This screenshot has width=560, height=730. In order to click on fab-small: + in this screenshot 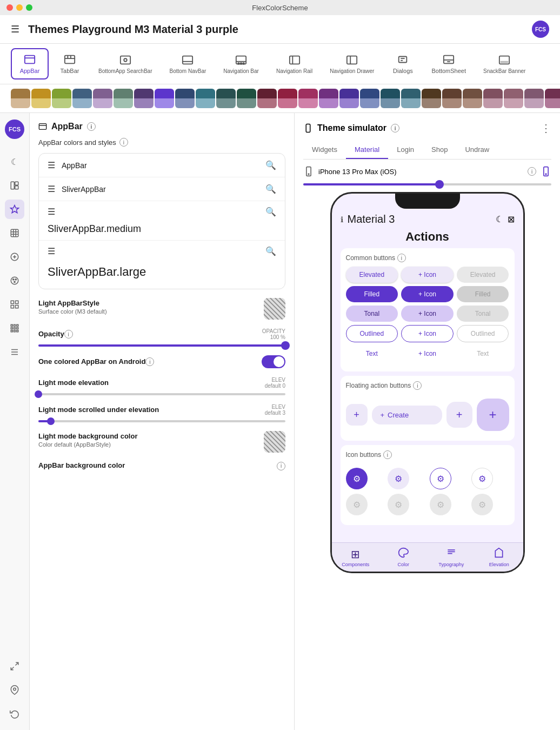, I will do `click(357, 415)`.